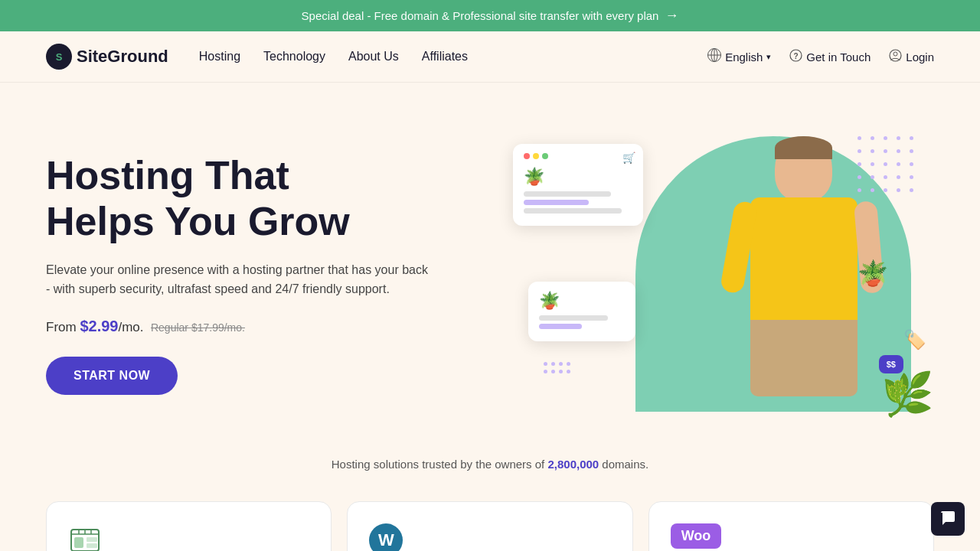 This screenshot has height=551, width=980. I want to click on login-label: Login, so click(920, 57).